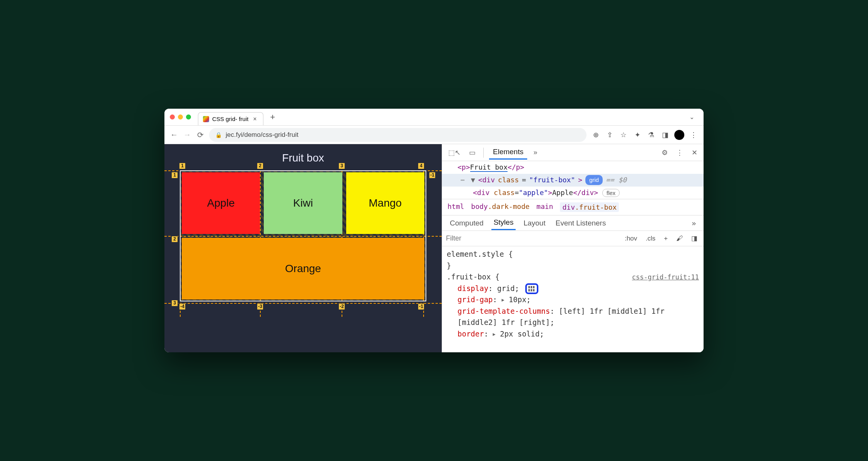 The width and height of the screenshot is (868, 461). I want to click on back-button: ←, so click(174, 135).